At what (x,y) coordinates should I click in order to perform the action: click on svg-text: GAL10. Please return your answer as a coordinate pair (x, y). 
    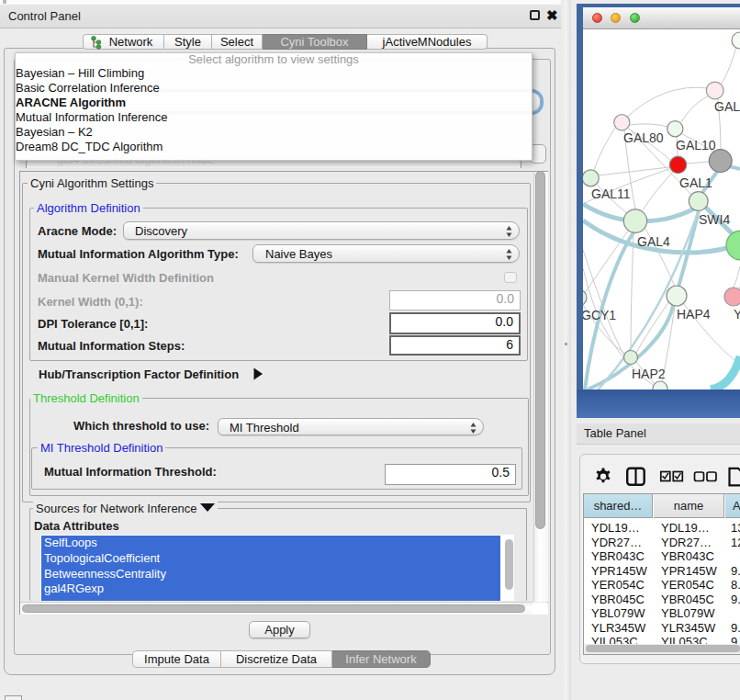
    Looking at the image, I should click on (696, 145).